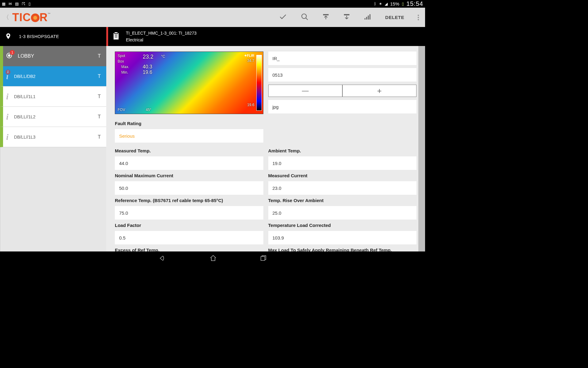  Describe the element at coordinates (8, 37) in the screenshot. I see `location-pin-icon` at that location.